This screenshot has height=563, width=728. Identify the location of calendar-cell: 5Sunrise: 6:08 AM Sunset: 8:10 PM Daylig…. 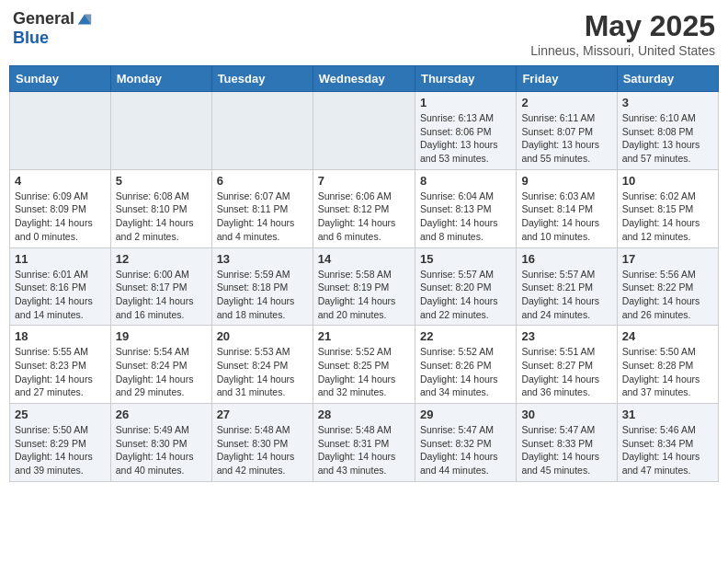
(161, 208).